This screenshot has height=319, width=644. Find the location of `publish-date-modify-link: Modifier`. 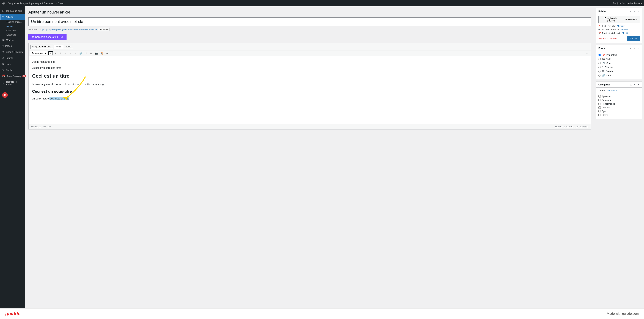

publish-date-modify-link: Modifier is located at coordinates (626, 33).